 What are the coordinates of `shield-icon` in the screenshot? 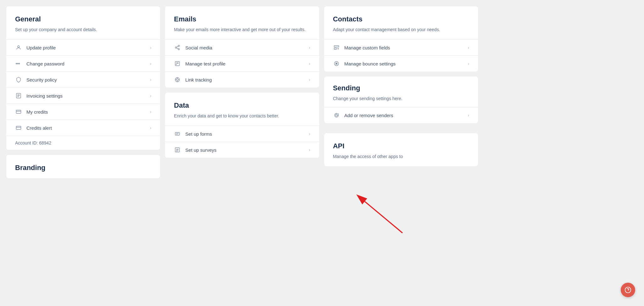 It's located at (19, 80).